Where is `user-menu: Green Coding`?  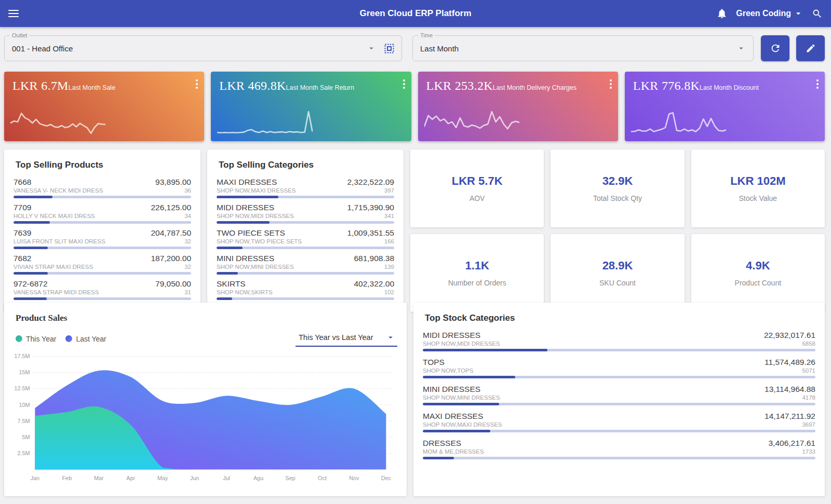
user-menu: Green Coding is located at coordinates (770, 13).